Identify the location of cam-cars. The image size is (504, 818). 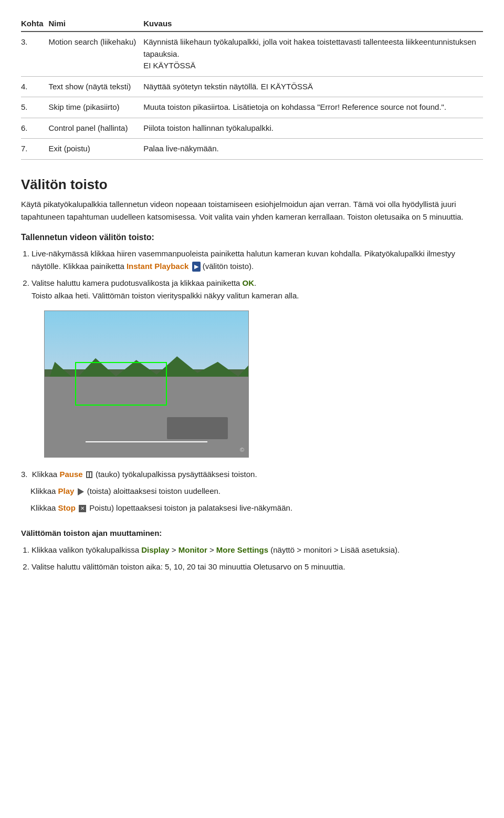
(197, 428).